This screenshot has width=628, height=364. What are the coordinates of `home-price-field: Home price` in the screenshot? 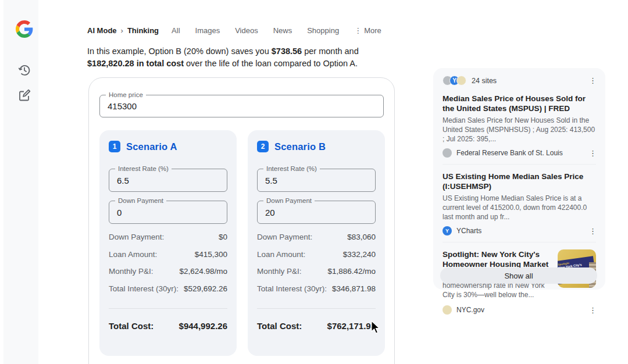 It's located at (242, 106).